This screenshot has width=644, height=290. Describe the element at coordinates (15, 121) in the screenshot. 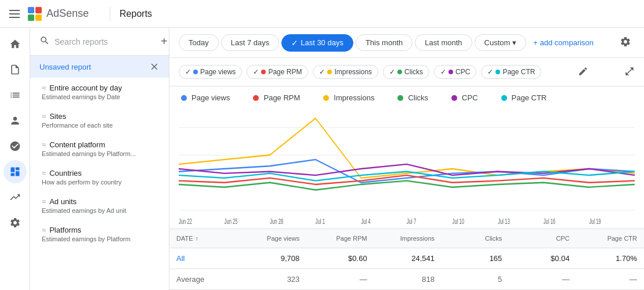

I see `nav-icon-person` at that location.